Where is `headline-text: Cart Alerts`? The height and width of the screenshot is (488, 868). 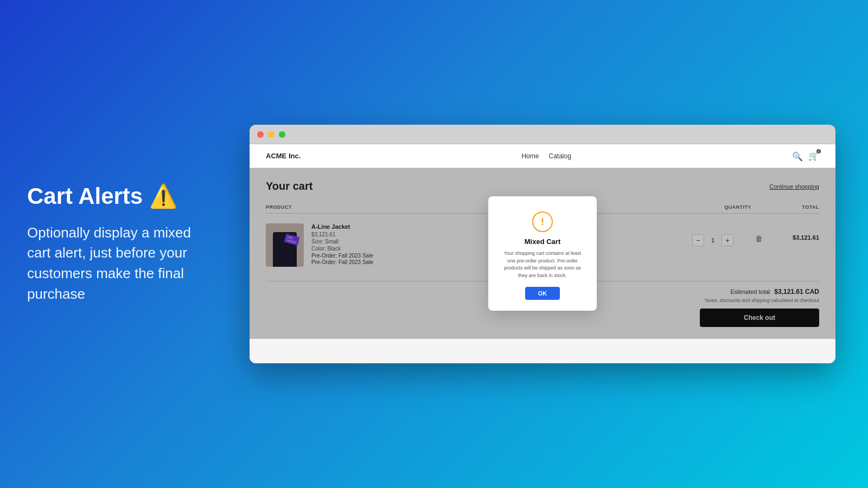
headline-text: Cart Alerts is located at coordinates (85, 196).